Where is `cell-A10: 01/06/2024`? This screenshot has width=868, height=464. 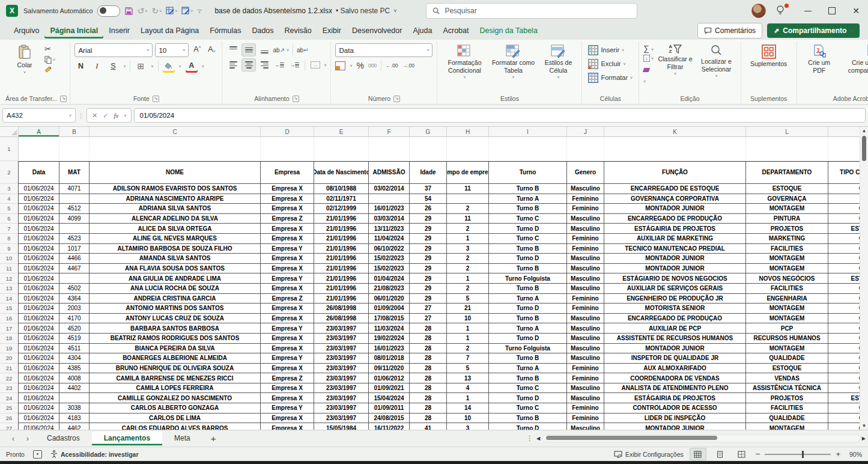 cell-A10: 01/06/2024 is located at coordinates (38, 258).